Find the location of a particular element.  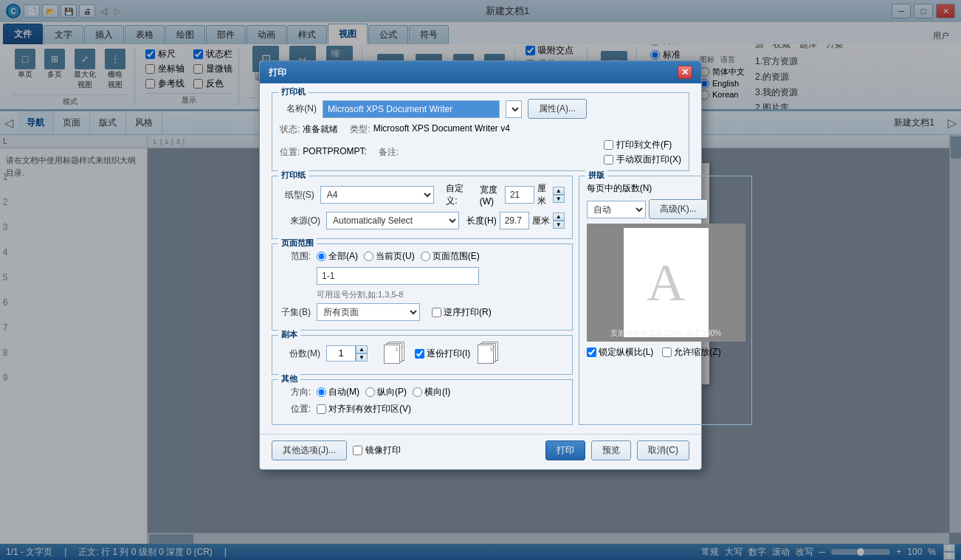

duplex-checkbox is located at coordinates (608, 159).